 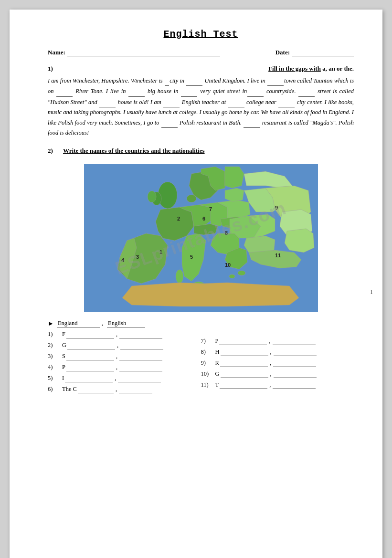 I want to click on country-item-11: 11) T ,, so click(x=278, y=385).